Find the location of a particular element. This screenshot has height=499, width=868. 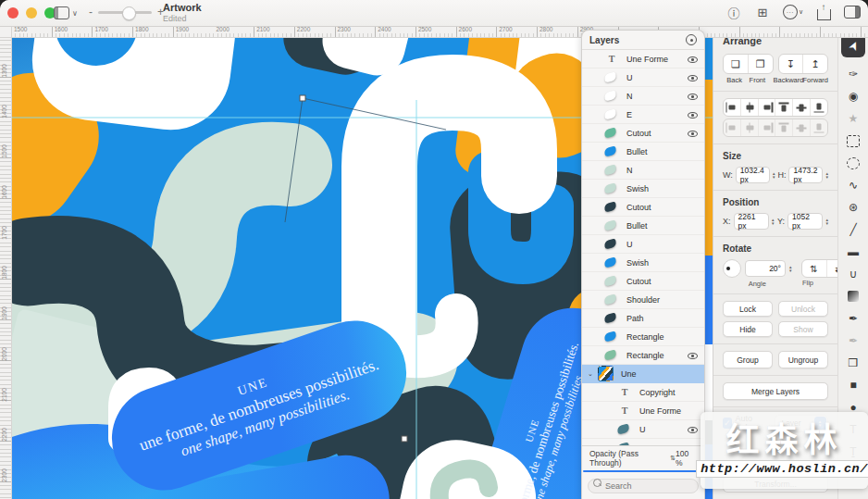

pen-icon: ✒ is located at coordinates (853, 318).